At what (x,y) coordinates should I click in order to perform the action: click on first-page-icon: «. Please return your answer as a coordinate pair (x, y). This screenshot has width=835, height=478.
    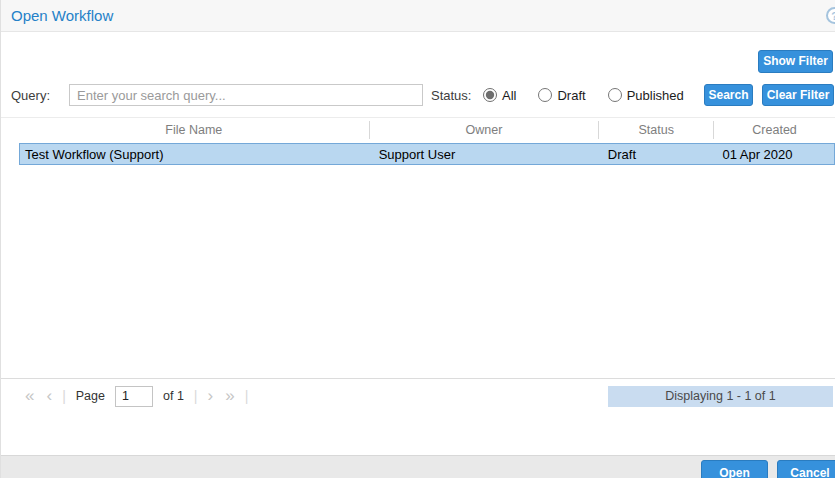
    Looking at the image, I should click on (30, 396).